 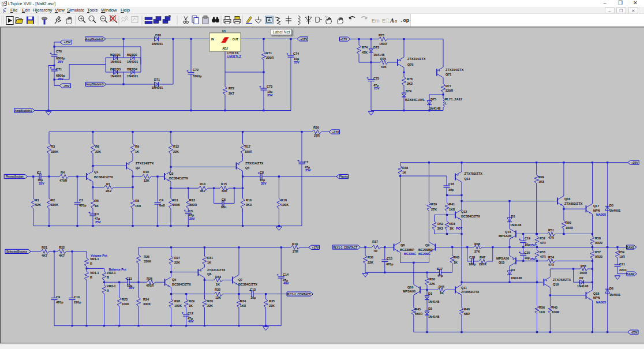 What do you see at coordinates (225, 48) in the screenshot?
I see `svg-text: ADJ` at bounding box center [225, 48].